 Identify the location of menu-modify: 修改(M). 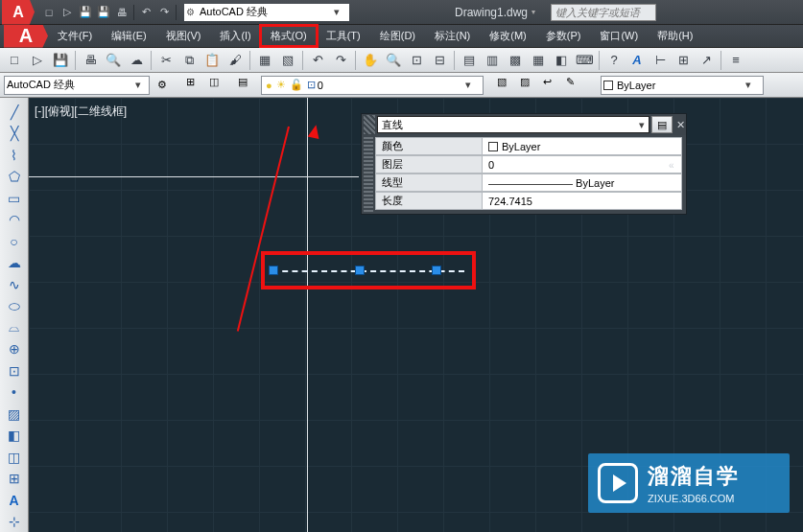
(508, 36).